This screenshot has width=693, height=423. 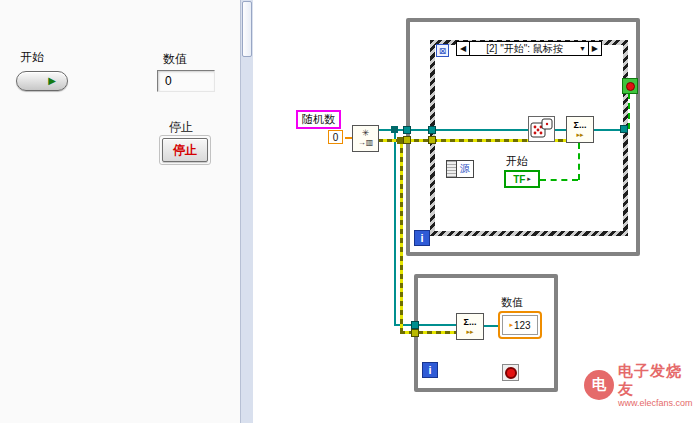 What do you see at coordinates (366, 138) in the screenshot?
I see `convert-to-dynamic-data-icon: ✳ →▥` at bounding box center [366, 138].